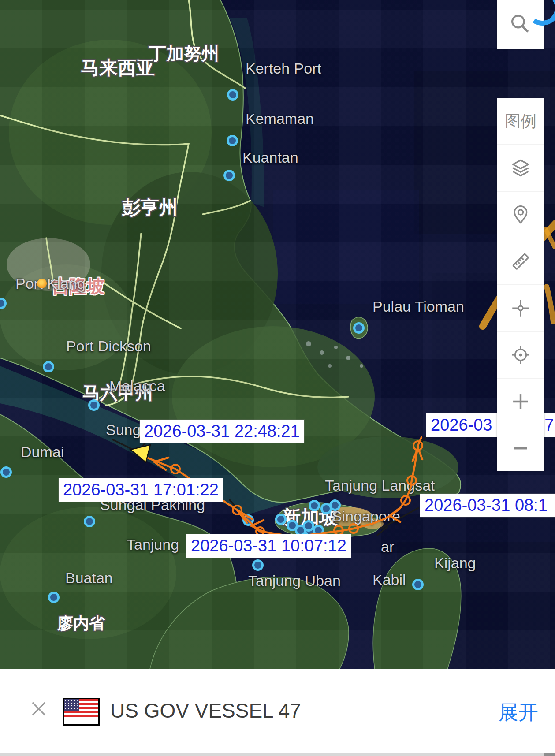 This screenshot has width=555, height=756. Describe the element at coordinates (521, 355) in the screenshot. I see `locate-button` at that location.